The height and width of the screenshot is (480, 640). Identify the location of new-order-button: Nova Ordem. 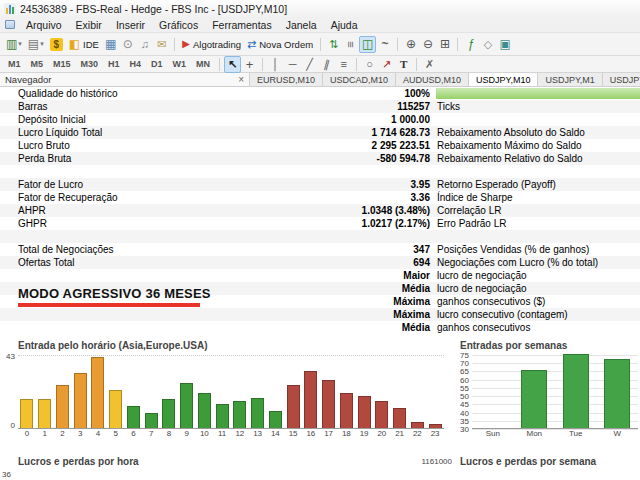
(280, 44).